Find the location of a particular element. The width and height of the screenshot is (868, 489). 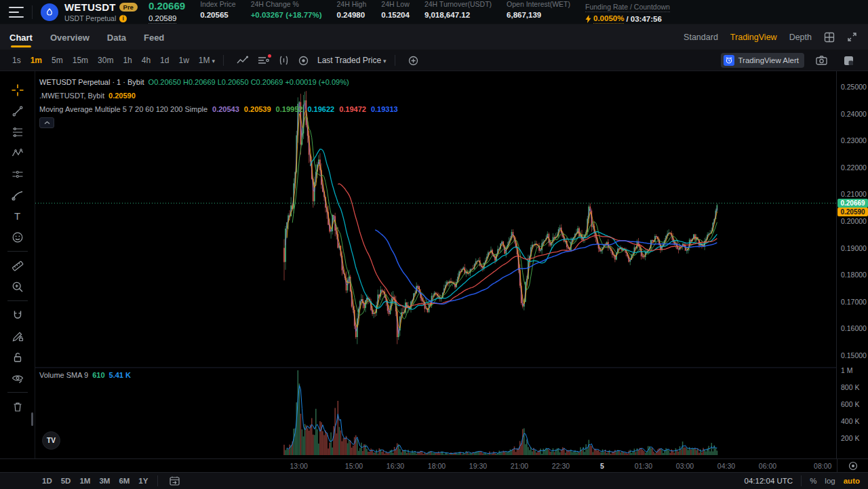

range-1m: 1M is located at coordinates (85, 481).